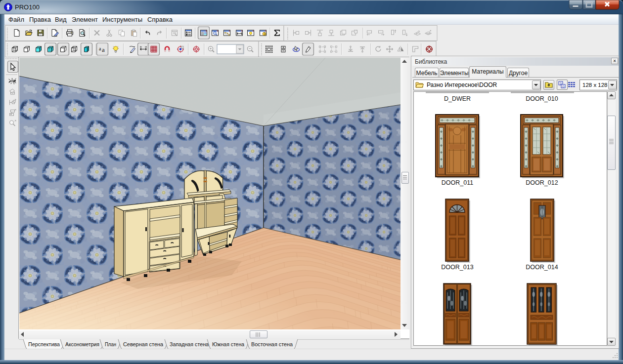  I want to click on svg-text: D, so click(564, 86).